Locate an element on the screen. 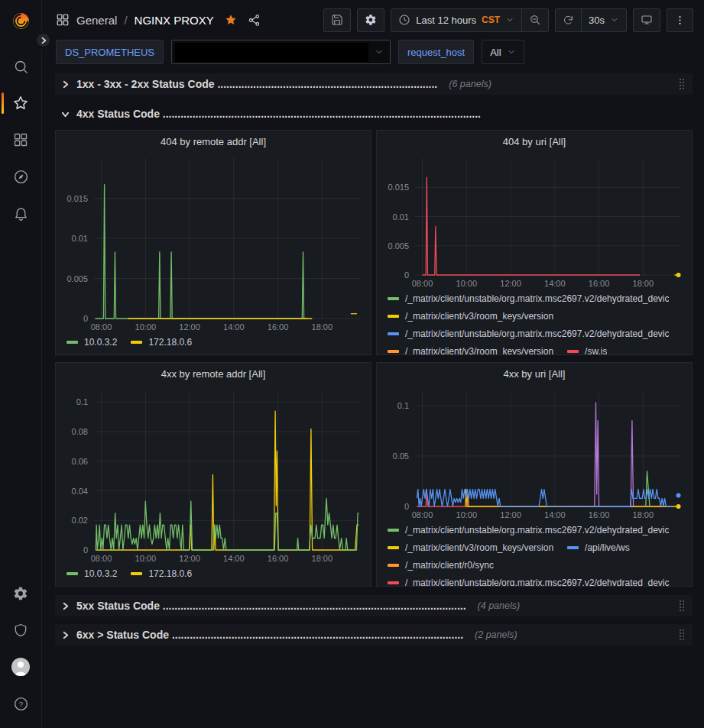 This screenshot has width=704, height=728. zoom-out-time-button is located at coordinates (535, 20).